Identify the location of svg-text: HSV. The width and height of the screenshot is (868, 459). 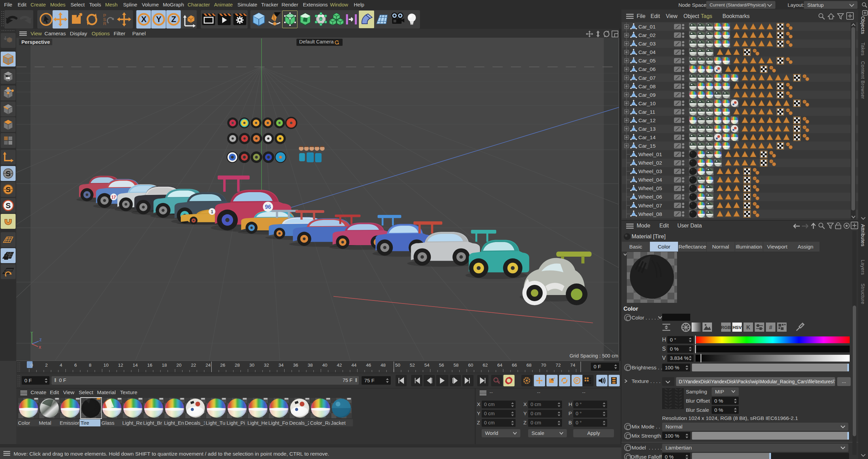
(737, 327).